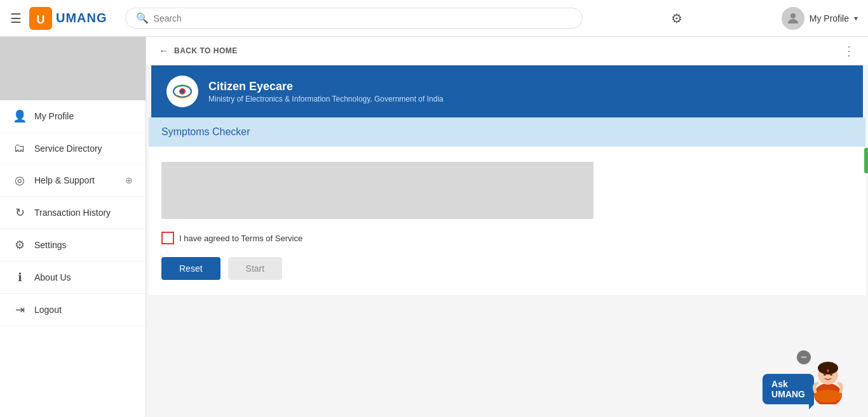  What do you see at coordinates (76, 180) in the screenshot?
I see `sidebar-item-label: Help & Support` at bounding box center [76, 180].